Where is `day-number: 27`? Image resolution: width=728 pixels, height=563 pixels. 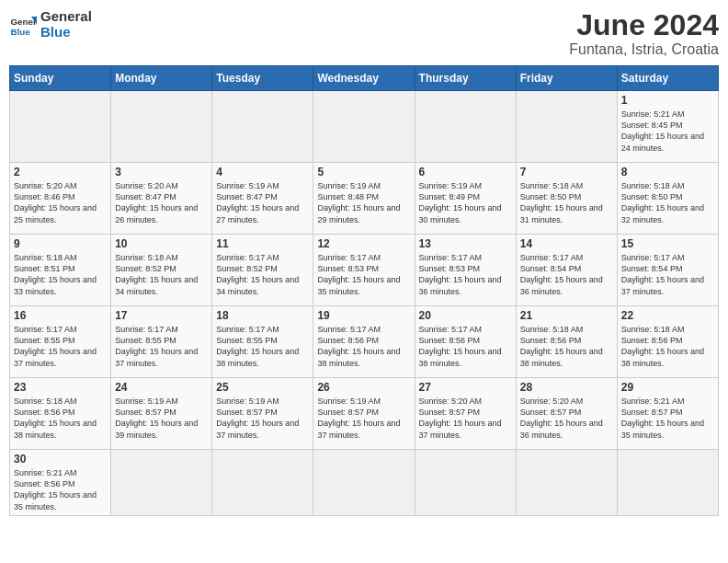
day-number: 27 is located at coordinates (465, 387).